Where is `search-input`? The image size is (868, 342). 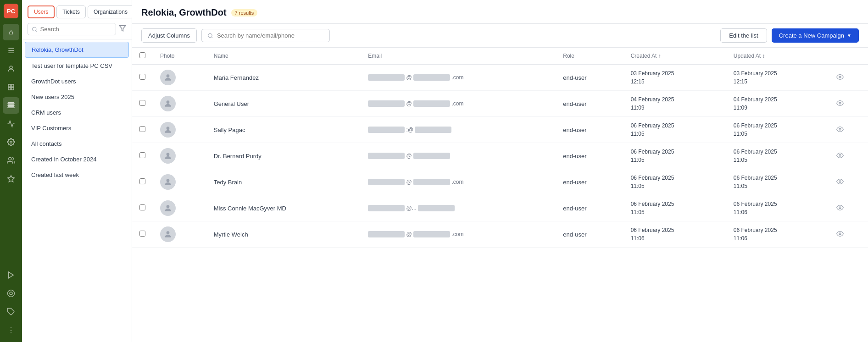
search-input is located at coordinates (76, 29).